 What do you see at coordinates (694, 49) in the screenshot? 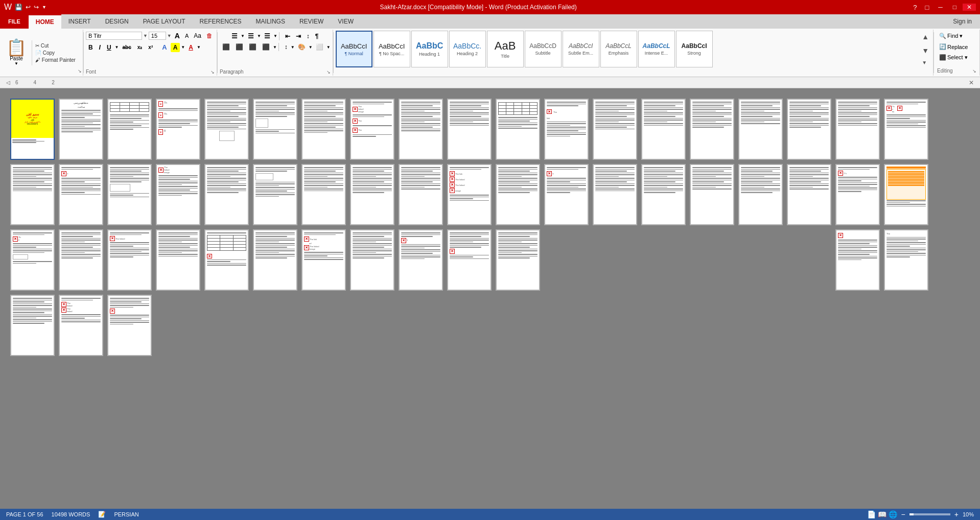
I see `style-strong: AaBbCcI Strong` at bounding box center [694, 49].